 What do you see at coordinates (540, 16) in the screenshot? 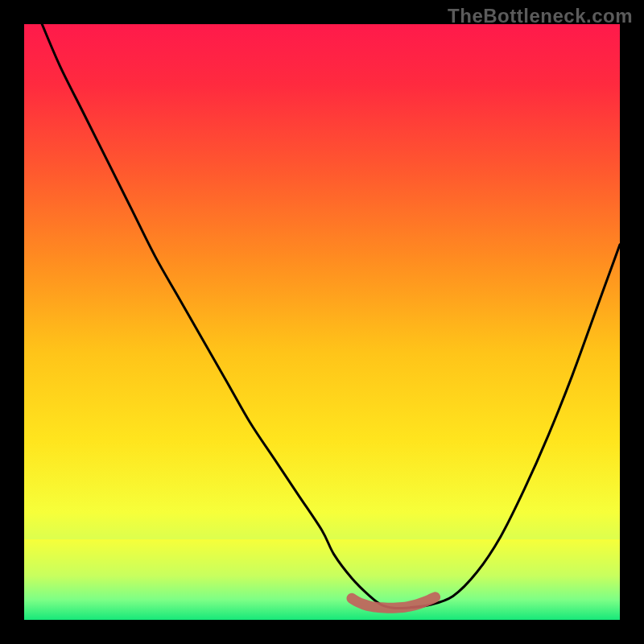
I see `watermark-text: TheBottleneck.com` at bounding box center [540, 16].